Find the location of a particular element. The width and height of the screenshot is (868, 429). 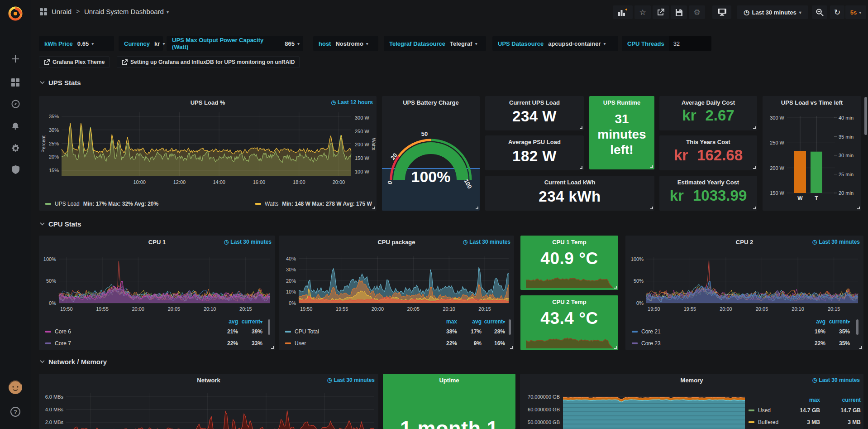

legend-current: 14.7 GB is located at coordinates (691, 410).